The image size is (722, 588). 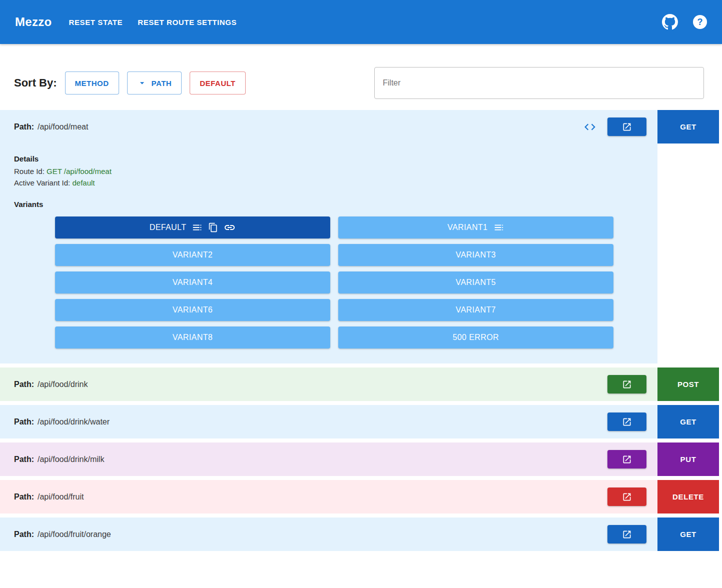 I want to click on route-row-main: Path: /api/food/drink/milk, so click(x=329, y=459).